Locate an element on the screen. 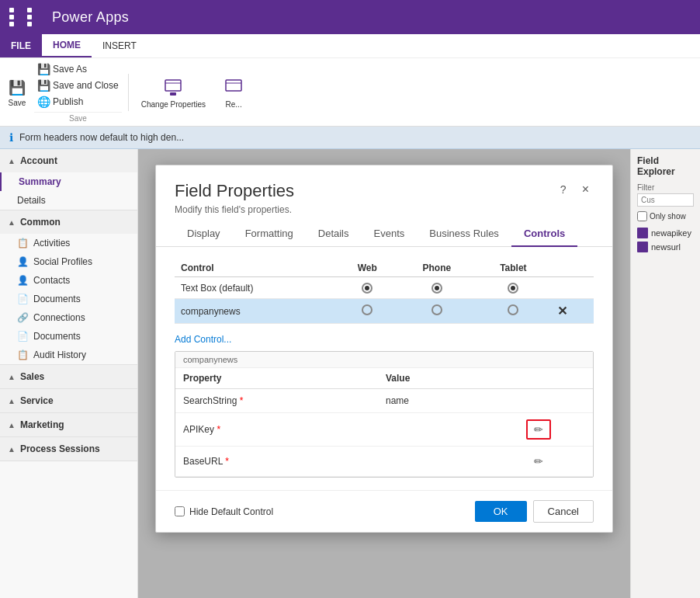 The image size is (700, 598). remove-label: Re... is located at coordinates (234, 104).